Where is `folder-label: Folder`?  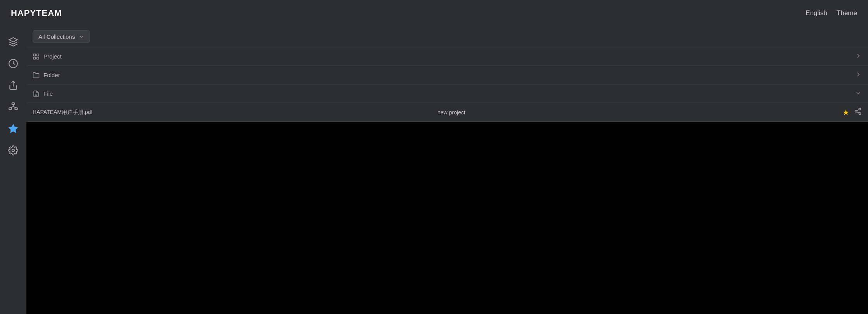 folder-label: Folder is located at coordinates (52, 75).